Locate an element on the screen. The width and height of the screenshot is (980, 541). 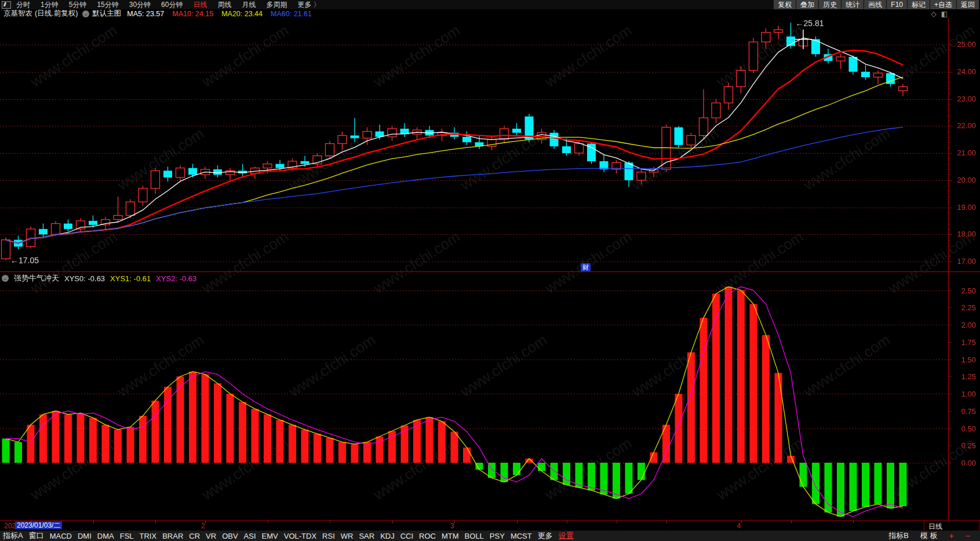
ma-label-1: MA10: 24.15 is located at coordinates (192, 14).